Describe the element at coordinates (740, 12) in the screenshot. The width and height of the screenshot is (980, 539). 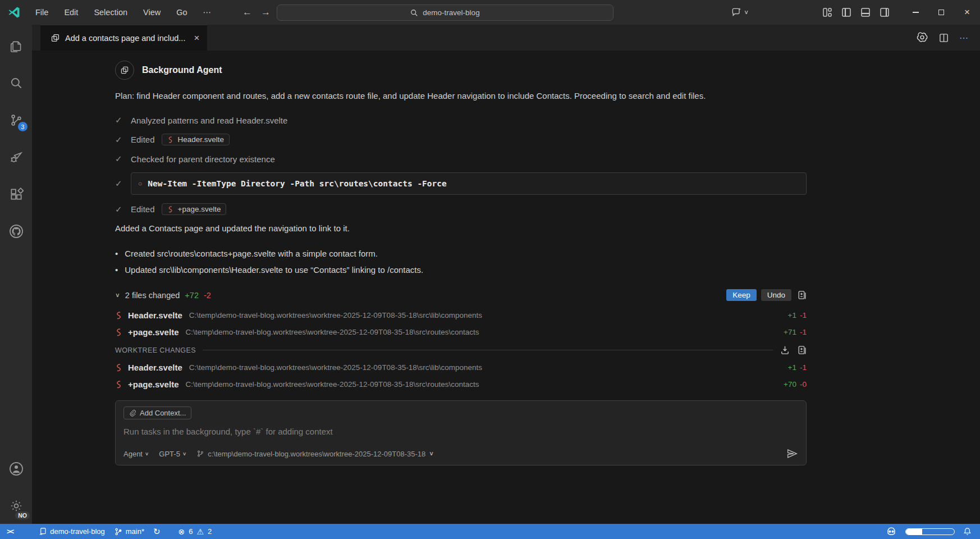
I see `chat-toggle-button: ∨` at that location.